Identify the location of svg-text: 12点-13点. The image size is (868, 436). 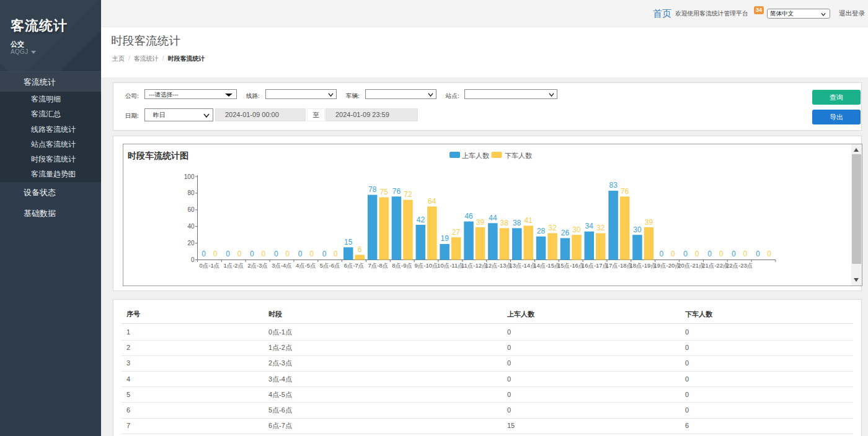
(498, 265).